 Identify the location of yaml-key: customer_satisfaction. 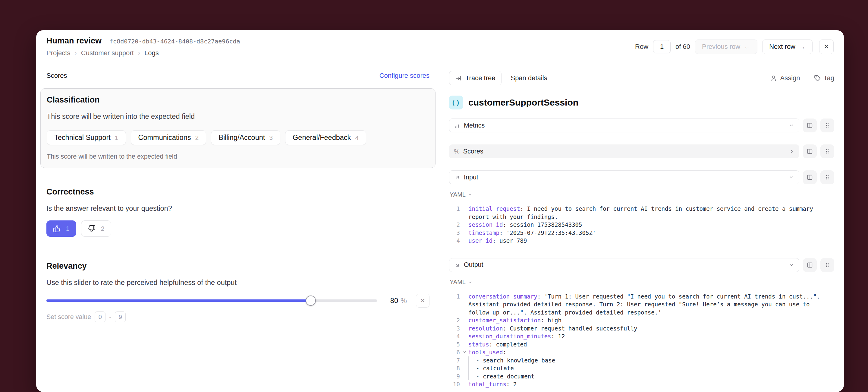
(505, 320).